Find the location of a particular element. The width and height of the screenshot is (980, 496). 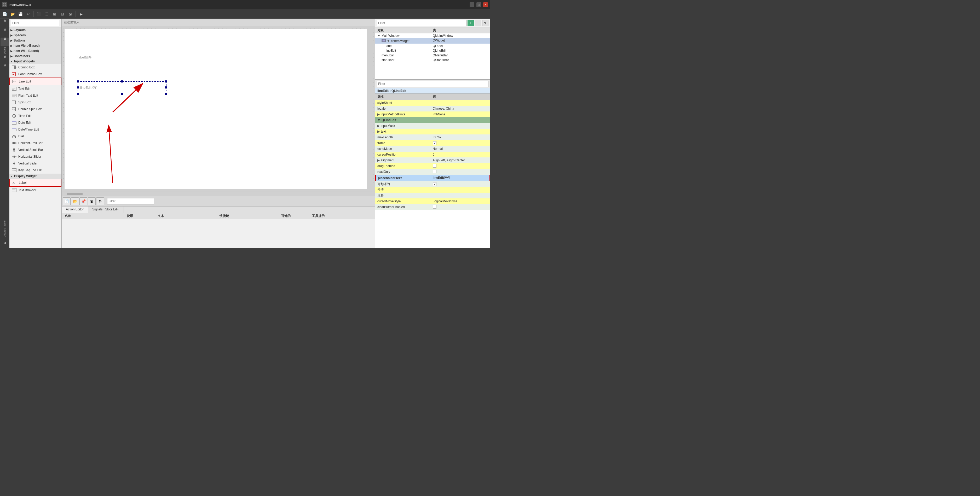

widget-plain-text-edit: Plain Text Edit is located at coordinates (35, 95).